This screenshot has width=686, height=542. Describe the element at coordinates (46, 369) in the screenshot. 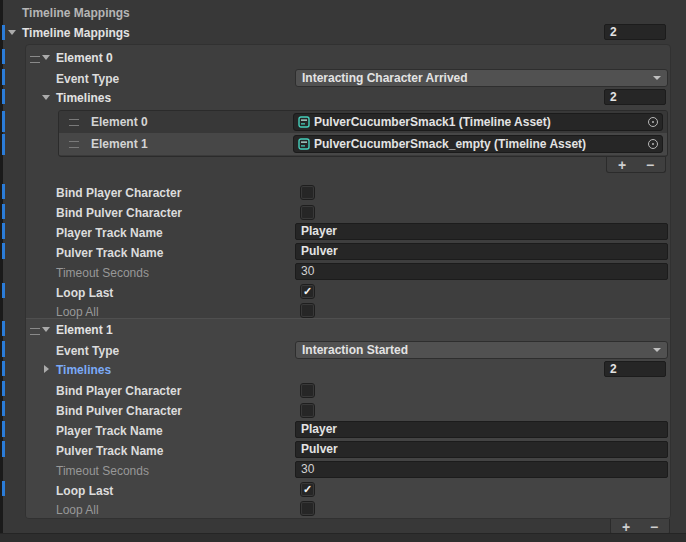

I see `foldout-closed-icon` at that location.